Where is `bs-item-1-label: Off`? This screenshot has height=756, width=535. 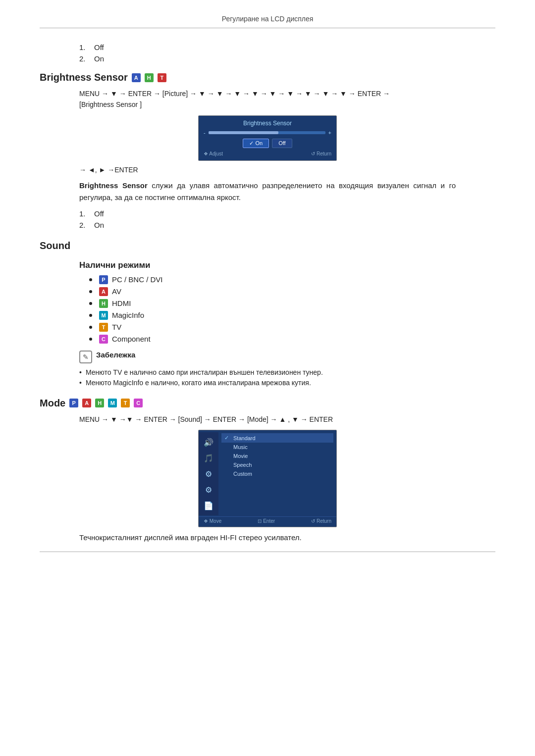
bs-item-1-label: Off is located at coordinates (99, 214).